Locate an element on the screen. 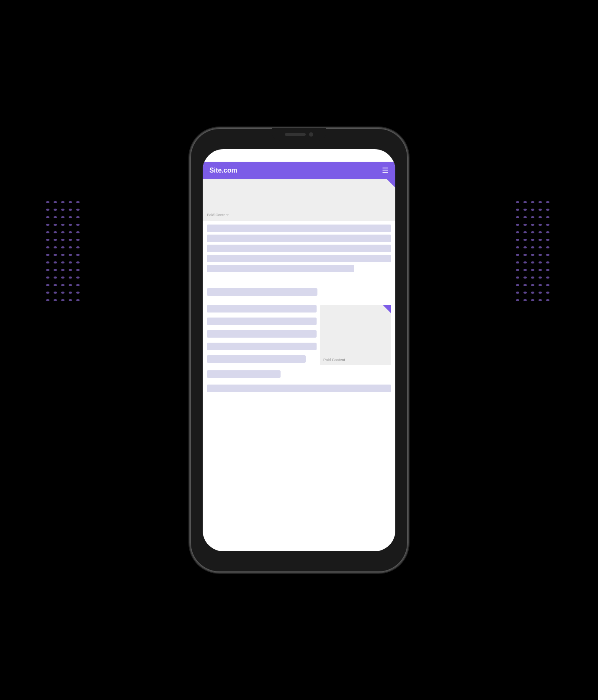 This screenshot has height=700, width=598. paid-content-label-top: Paid Content is located at coordinates (299, 215).